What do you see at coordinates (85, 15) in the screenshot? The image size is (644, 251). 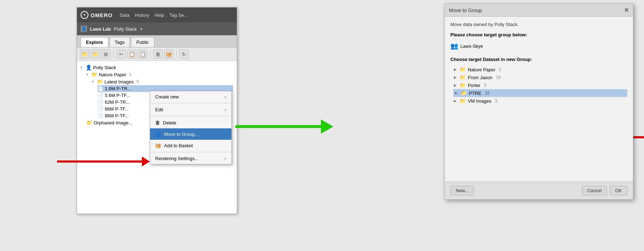 I see `omero-logo-icon: ✦` at bounding box center [85, 15].